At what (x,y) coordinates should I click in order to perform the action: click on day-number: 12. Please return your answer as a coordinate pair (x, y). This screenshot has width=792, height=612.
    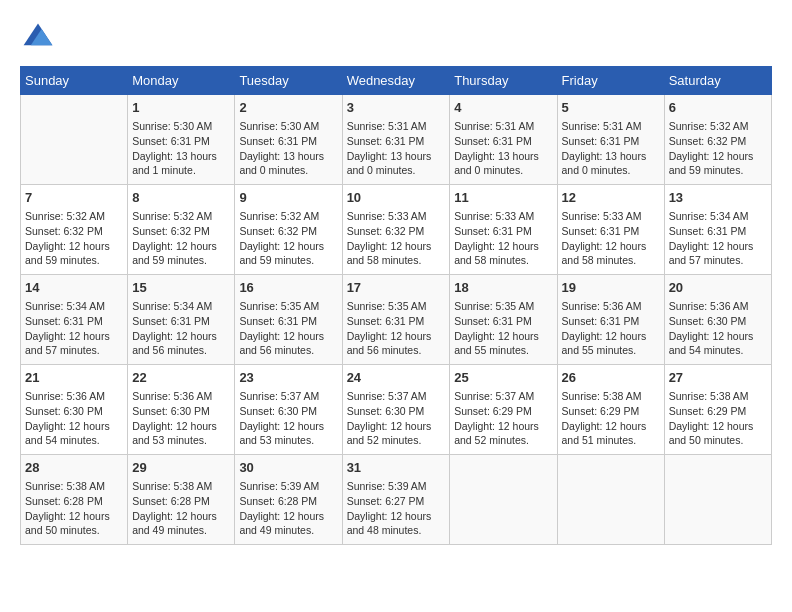
    Looking at the image, I should click on (611, 198).